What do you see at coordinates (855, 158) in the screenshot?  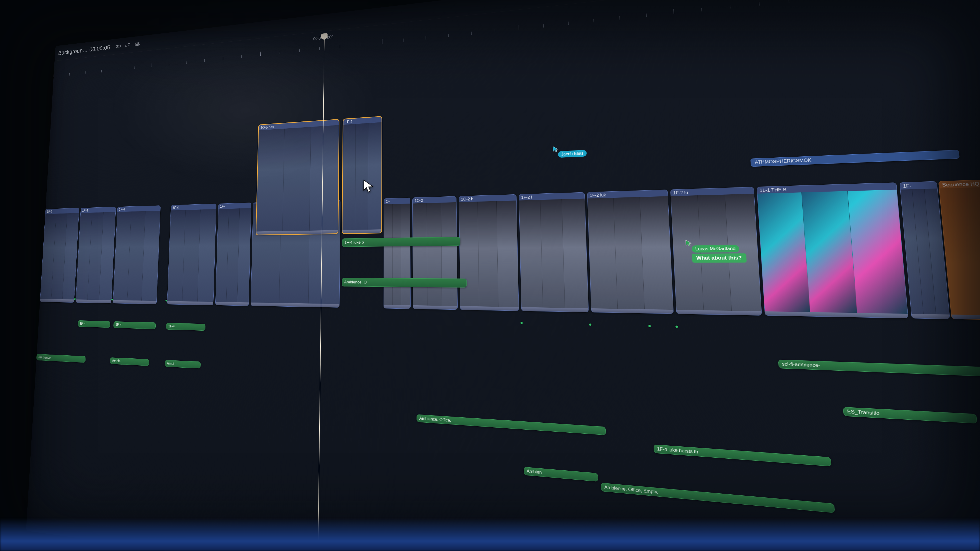 I see `title-clip: ATHMOSPHERICSMOK` at bounding box center [855, 158].